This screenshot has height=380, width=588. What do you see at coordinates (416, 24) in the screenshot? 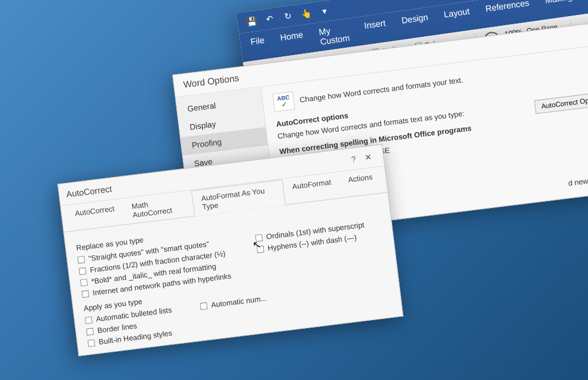
I see `tab-design: Design` at bounding box center [416, 24].